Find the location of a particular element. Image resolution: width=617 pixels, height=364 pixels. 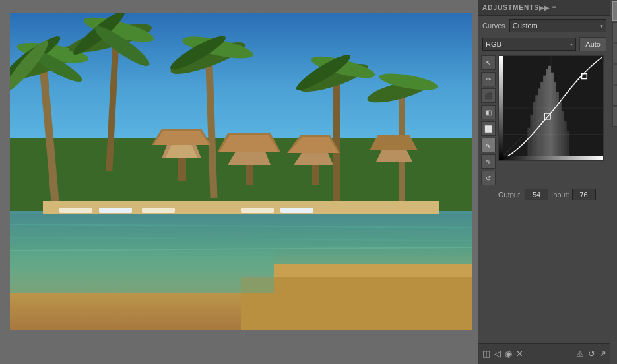

curves-graph is located at coordinates (551, 108).